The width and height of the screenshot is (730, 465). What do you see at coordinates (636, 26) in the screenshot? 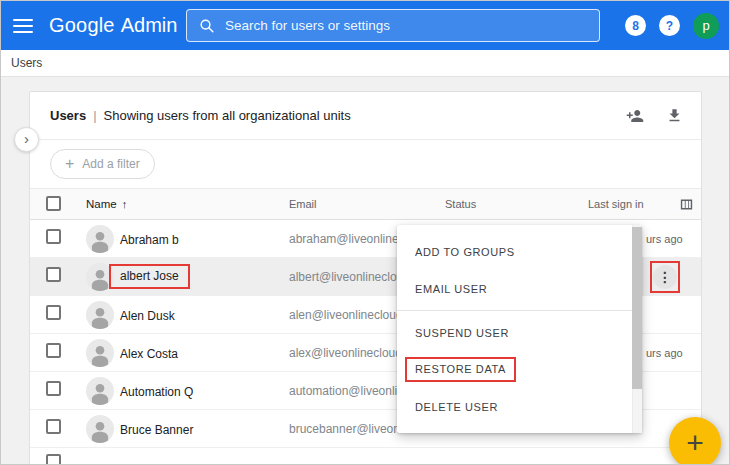
I see `notifications-badge: 8` at bounding box center [636, 26].